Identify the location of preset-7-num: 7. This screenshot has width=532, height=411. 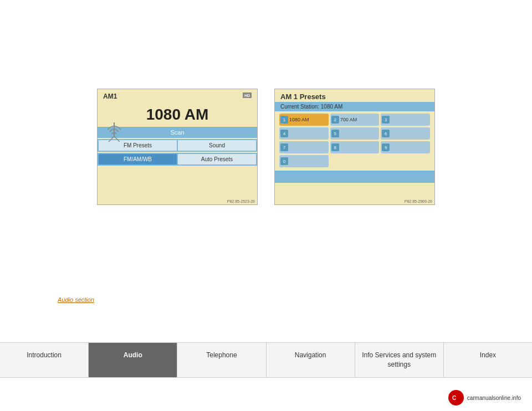
(284, 147).